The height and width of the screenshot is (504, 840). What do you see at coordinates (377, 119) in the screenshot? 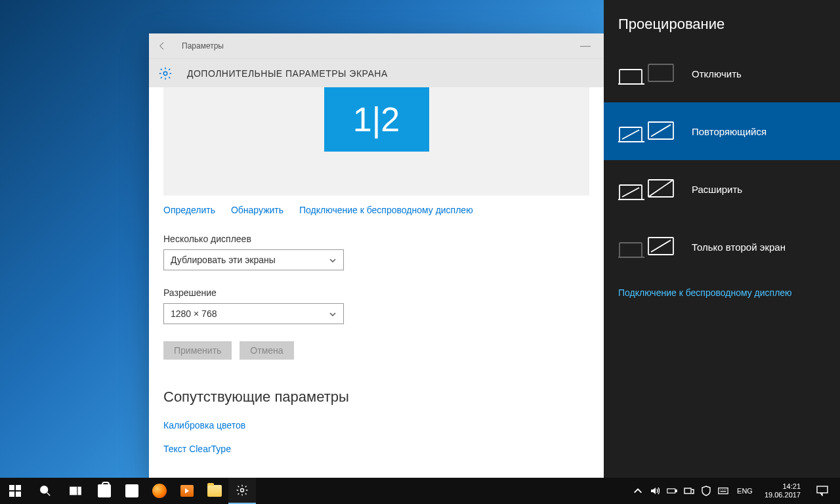
I see `display-tile: 1|2` at bounding box center [377, 119].